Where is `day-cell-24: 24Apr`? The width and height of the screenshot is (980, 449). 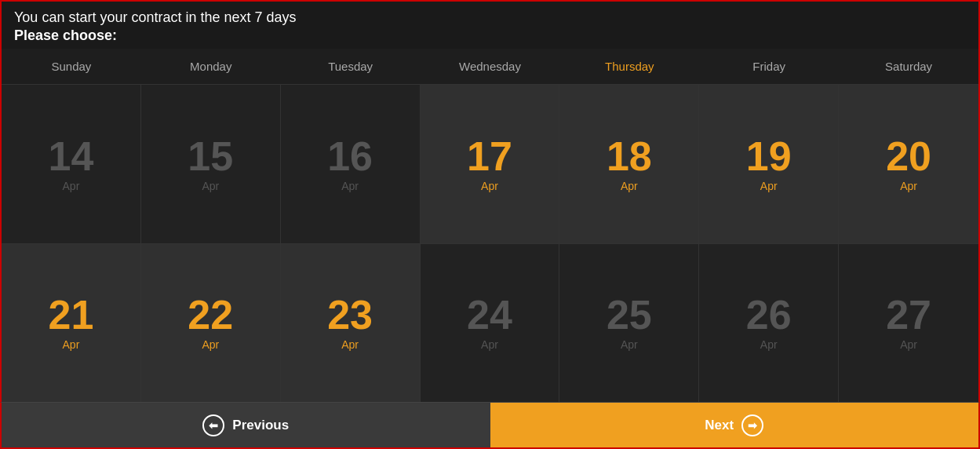
day-cell-24: 24Apr is located at coordinates (490, 323).